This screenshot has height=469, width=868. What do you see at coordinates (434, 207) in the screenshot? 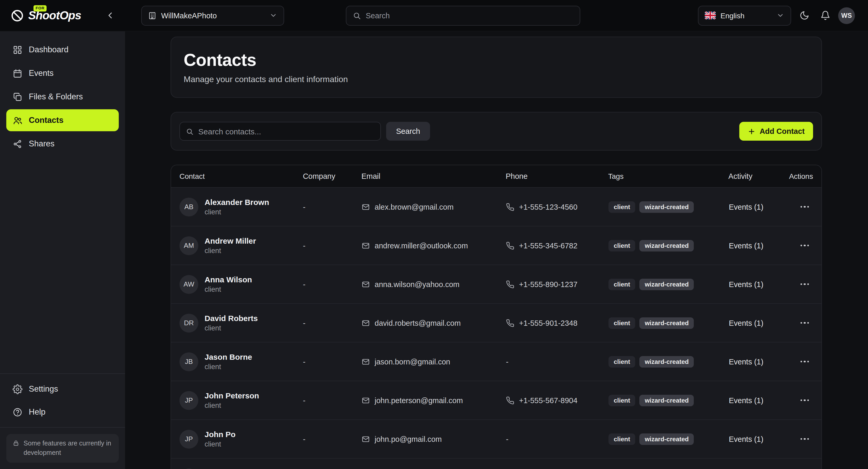
I see `email-cell: alex.brown@gmail.com` at bounding box center [434, 207].